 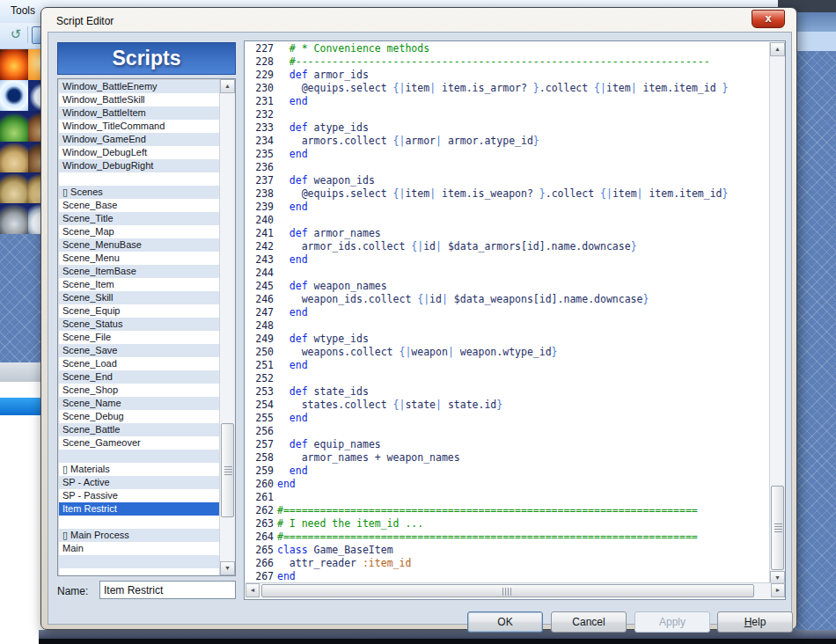 What do you see at coordinates (14, 188) in the screenshot?
I see `palette-tile-rock-spikes` at bounding box center [14, 188].